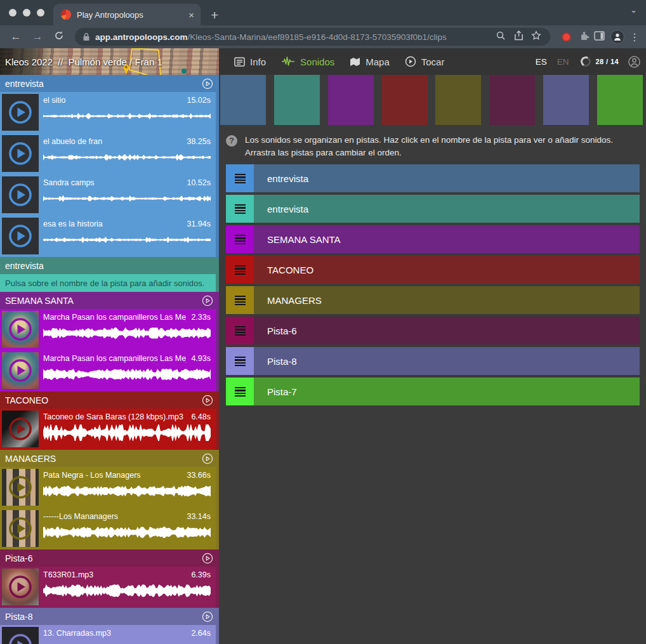 The image size is (646, 644). What do you see at coordinates (109, 558) in the screenshot?
I see `track-header: Pista-6` at bounding box center [109, 558].